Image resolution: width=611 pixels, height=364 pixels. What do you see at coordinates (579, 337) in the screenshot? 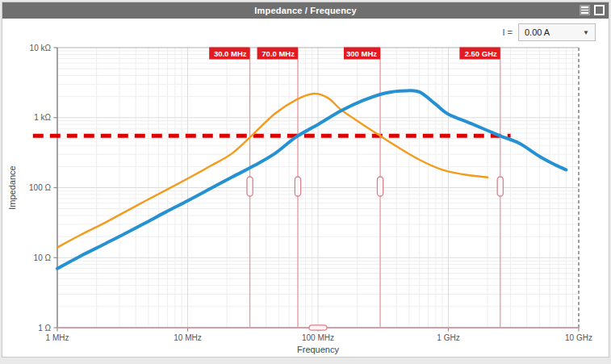
I see `x-tick-label: 10 GHz` at bounding box center [579, 337].